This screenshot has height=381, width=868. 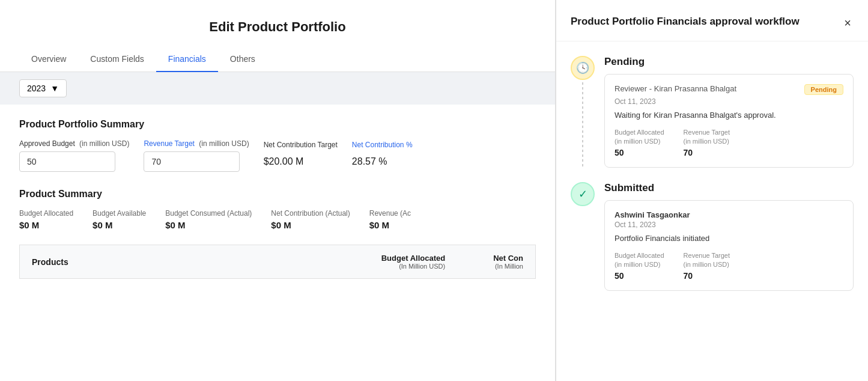 I want to click on revenue-target-field: Revenue Target (in million USD), so click(x=196, y=156).